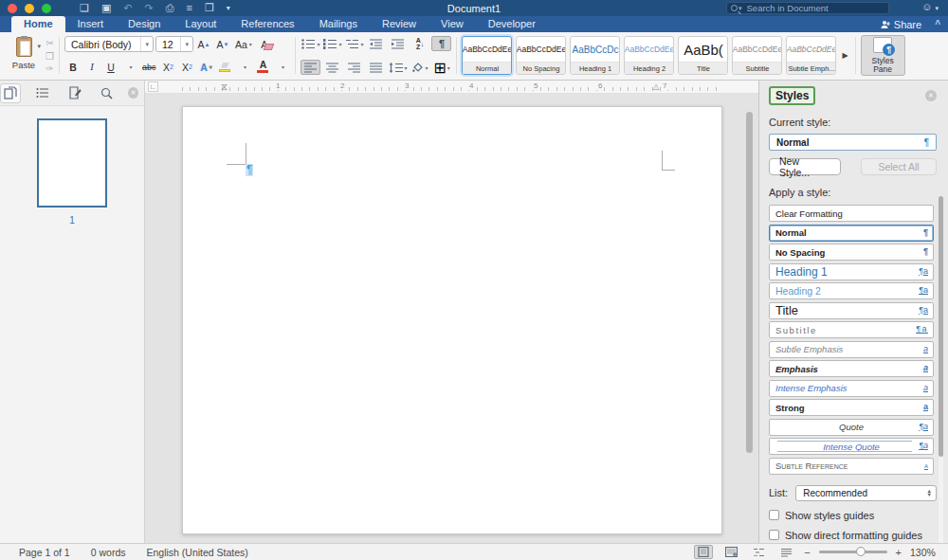  What do you see at coordinates (703, 551) in the screenshot?
I see `print-layout-view-button` at bounding box center [703, 551].